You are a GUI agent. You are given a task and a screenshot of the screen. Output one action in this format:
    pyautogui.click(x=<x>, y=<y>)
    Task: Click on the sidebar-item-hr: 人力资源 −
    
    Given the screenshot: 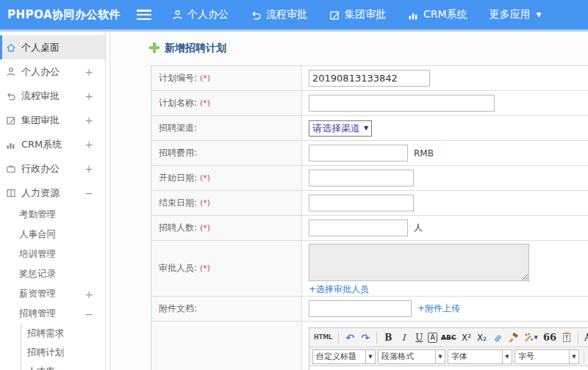 What is the action you would take?
    pyautogui.click(x=53, y=192)
    